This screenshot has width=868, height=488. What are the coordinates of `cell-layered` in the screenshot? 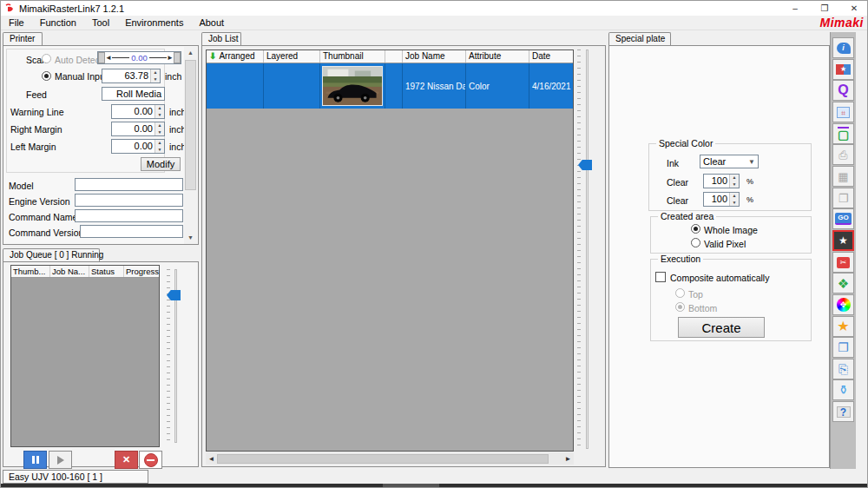 It's located at (292, 86).